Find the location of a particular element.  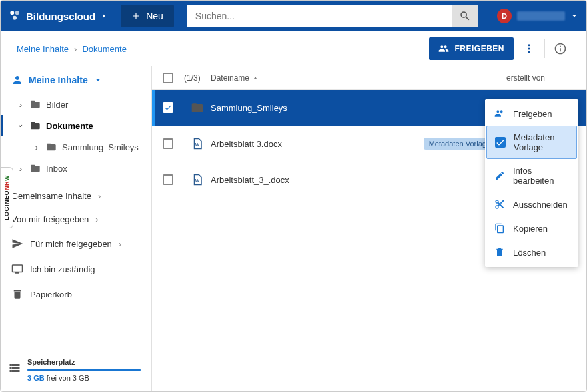

search-button is located at coordinates (465, 16).